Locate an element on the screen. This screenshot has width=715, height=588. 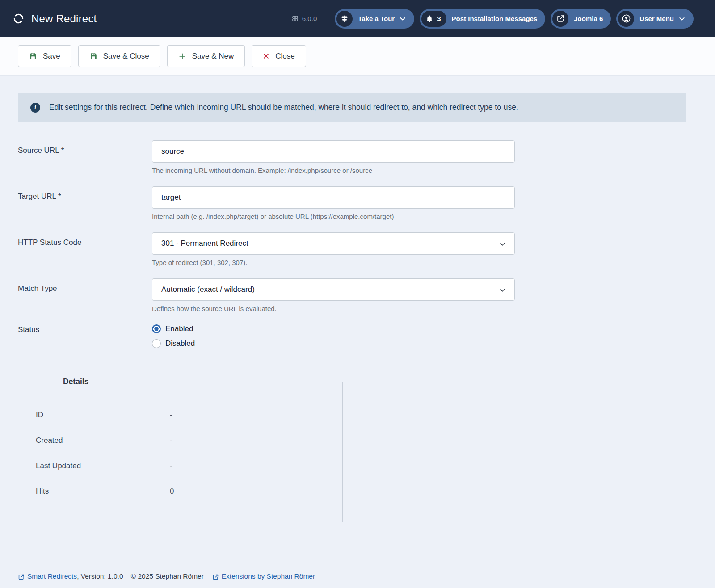
radio-disabled is located at coordinates (156, 344).